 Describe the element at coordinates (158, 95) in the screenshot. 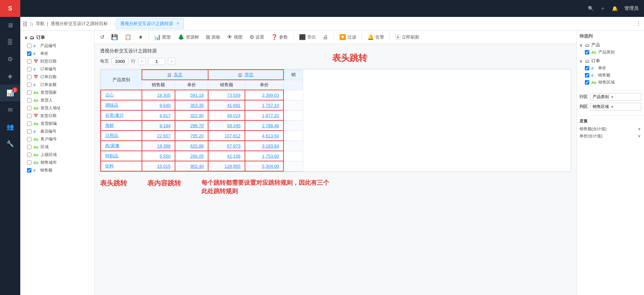

I see `table-cell-dongbei-sales: 18,305` at that location.